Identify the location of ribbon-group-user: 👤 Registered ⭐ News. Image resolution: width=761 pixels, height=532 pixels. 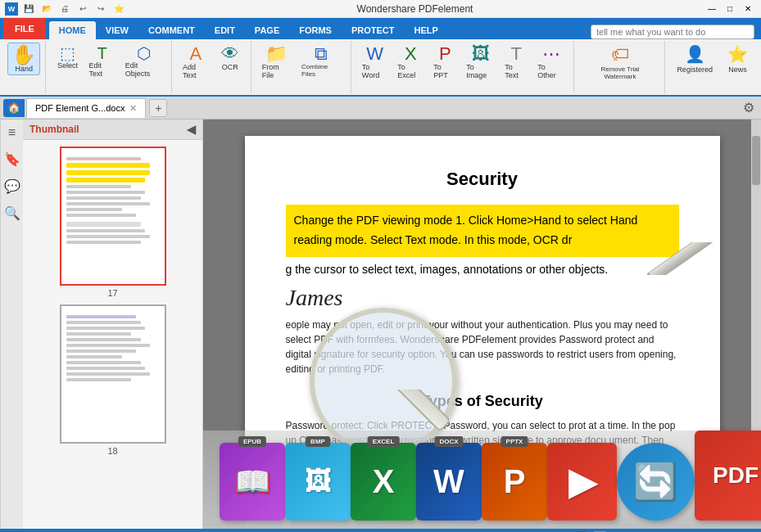
(713, 67).